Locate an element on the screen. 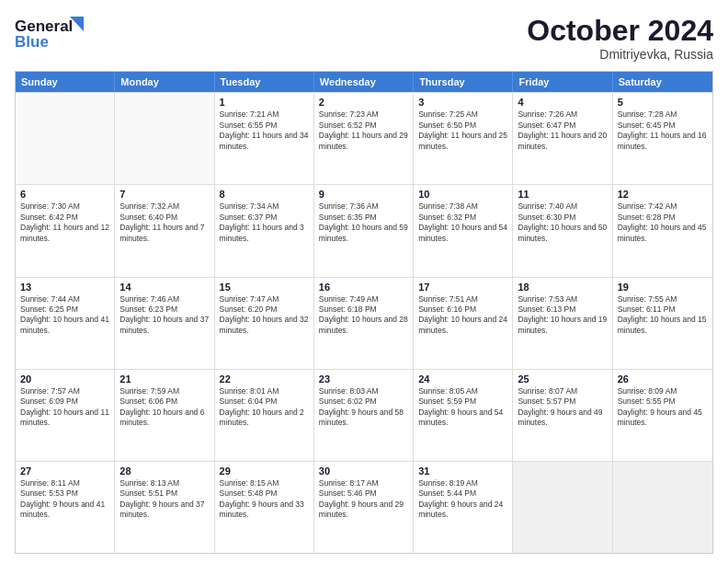  day-number-28: 28 is located at coordinates (164, 471).